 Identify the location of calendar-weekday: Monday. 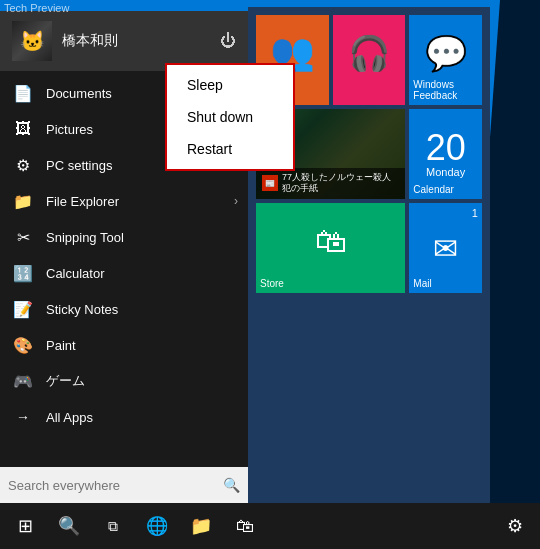
(446, 172).